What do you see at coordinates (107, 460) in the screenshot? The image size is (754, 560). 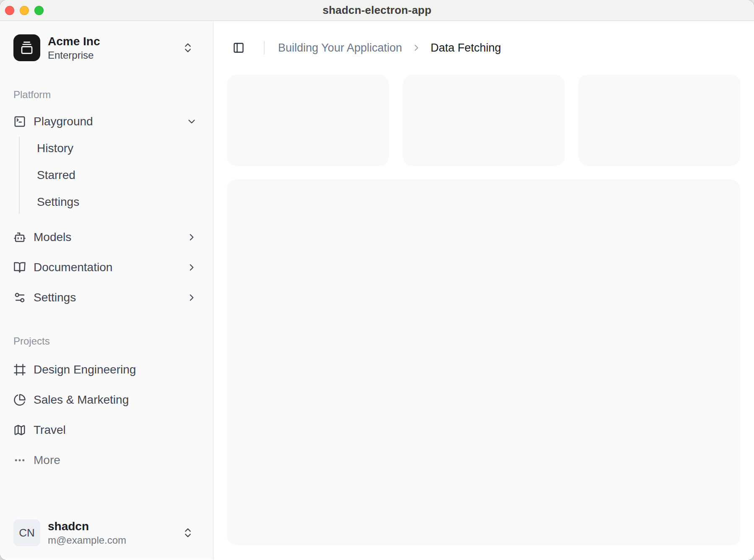 I see `sidebar-item-more: More` at bounding box center [107, 460].